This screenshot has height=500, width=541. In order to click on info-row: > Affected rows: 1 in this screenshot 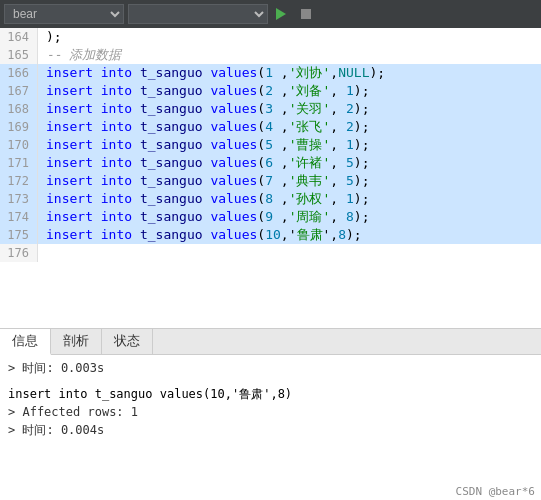, I will do `click(270, 412)`.